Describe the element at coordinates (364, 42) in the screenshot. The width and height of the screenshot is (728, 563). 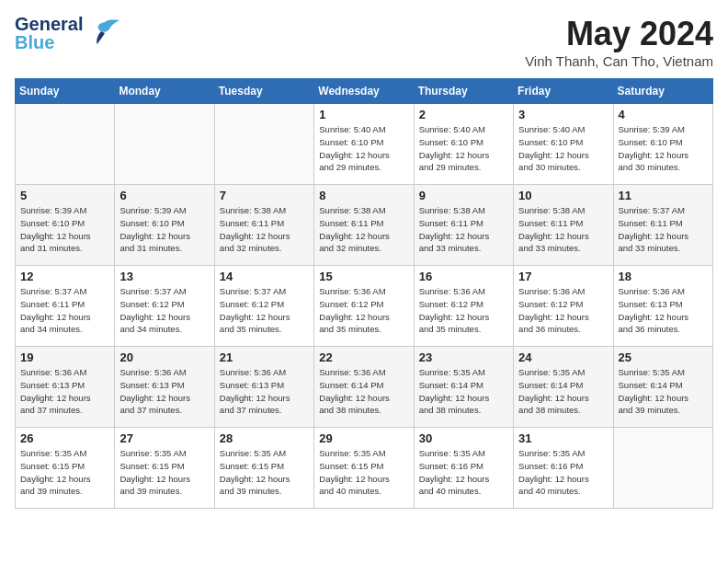
I see `page-header: General Blue May 2024 Vinh Thanh, Can Th…` at that location.